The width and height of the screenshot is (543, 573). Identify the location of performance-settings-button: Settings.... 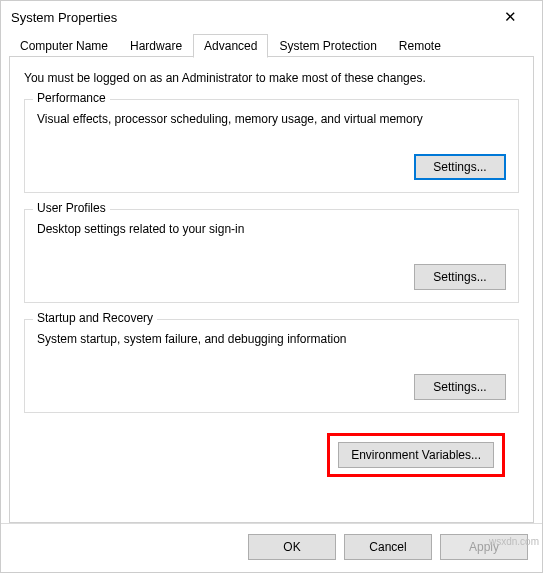
(460, 167).